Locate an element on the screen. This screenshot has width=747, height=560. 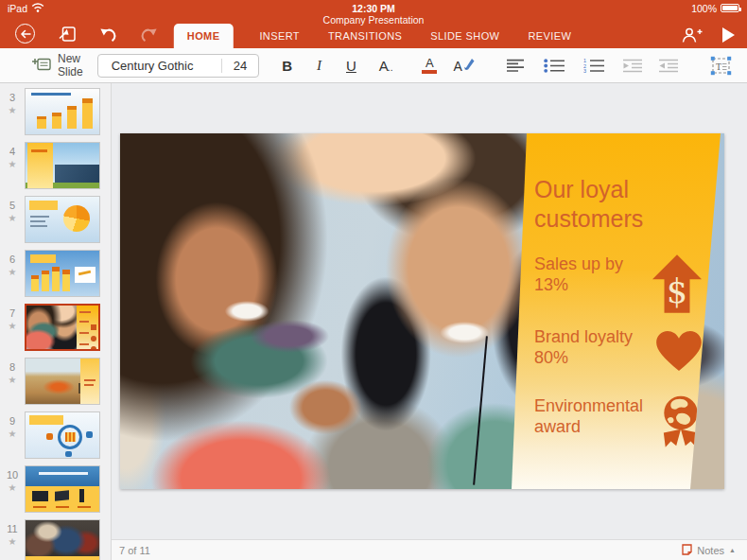
underline-button: U is located at coordinates (352, 66).